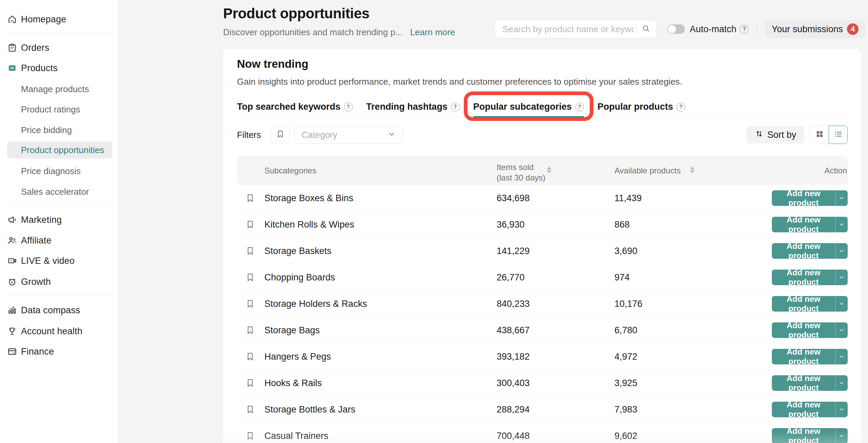 Image resolution: width=868 pixels, height=443 pixels. What do you see at coordinates (295, 107) in the screenshot?
I see `tab-top-searched-keywords: Top searched keywords?` at bounding box center [295, 107].